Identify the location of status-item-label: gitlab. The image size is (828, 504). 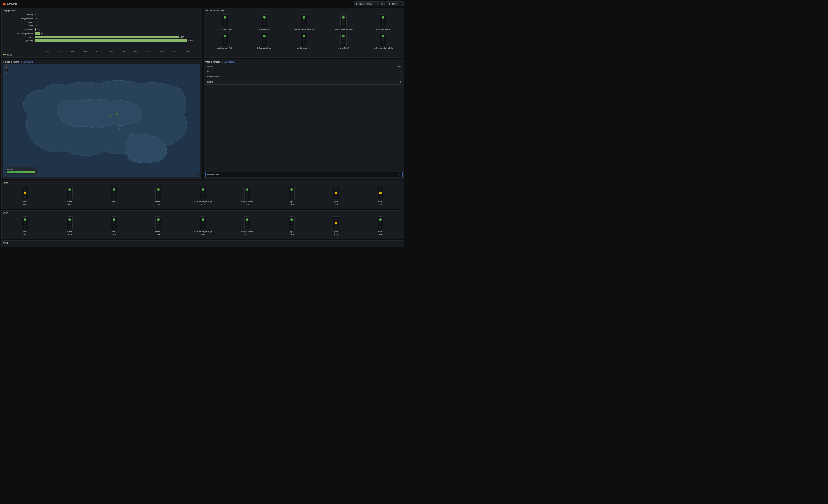
(336, 232).